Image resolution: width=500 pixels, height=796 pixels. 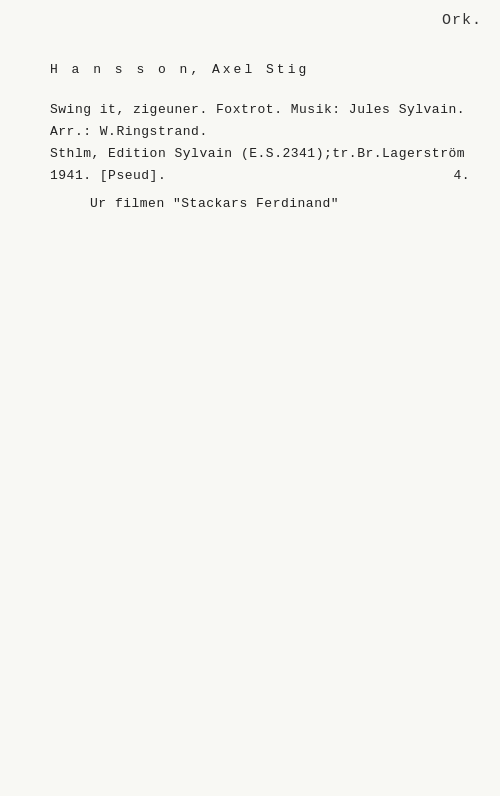 What do you see at coordinates (260, 110) in the screenshot?
I see `content-line-1: Swing it, zigeuner. Foxtrot. Musik: Jule…` at bounding box center [260, 110].